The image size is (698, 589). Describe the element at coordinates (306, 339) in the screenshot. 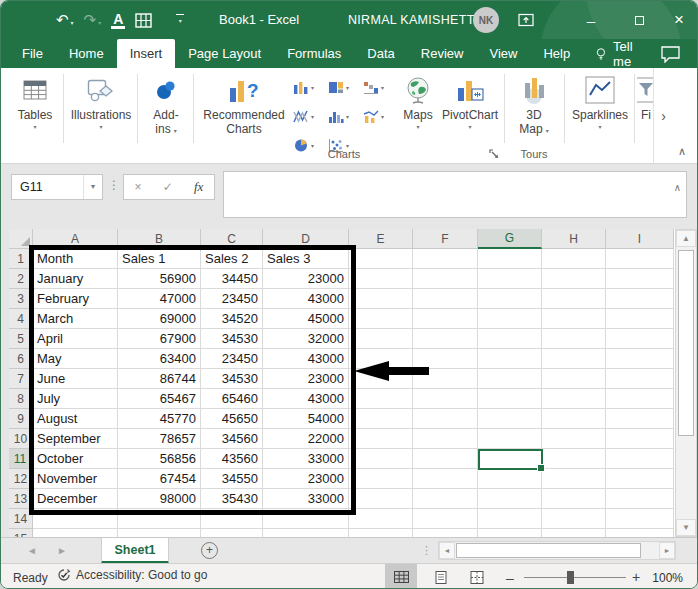

I see `cell-D5: 32000` at that location.